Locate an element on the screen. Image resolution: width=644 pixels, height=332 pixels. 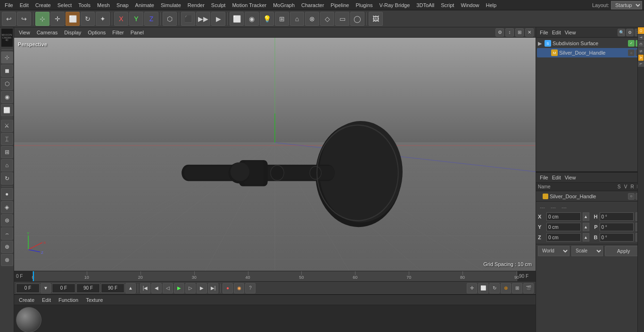
vp-menu-panel: Panel is located at coordinates (137, 32).